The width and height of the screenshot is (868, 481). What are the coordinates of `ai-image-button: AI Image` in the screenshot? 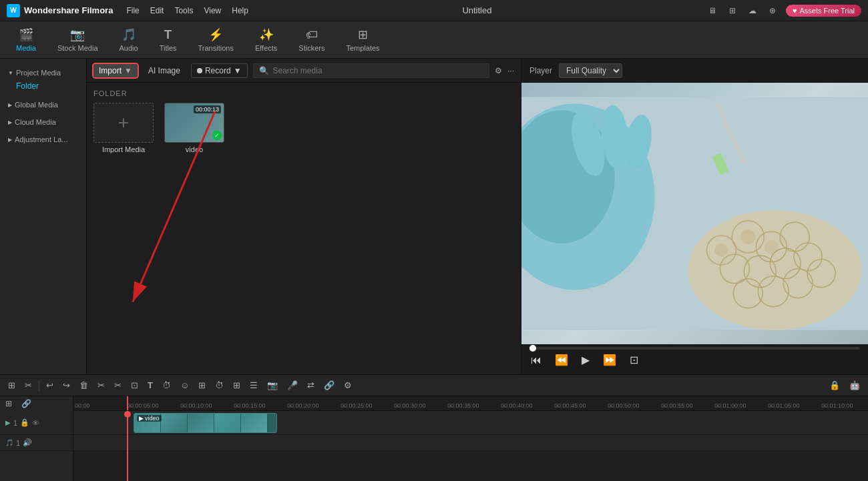 It's located at (164, 71).